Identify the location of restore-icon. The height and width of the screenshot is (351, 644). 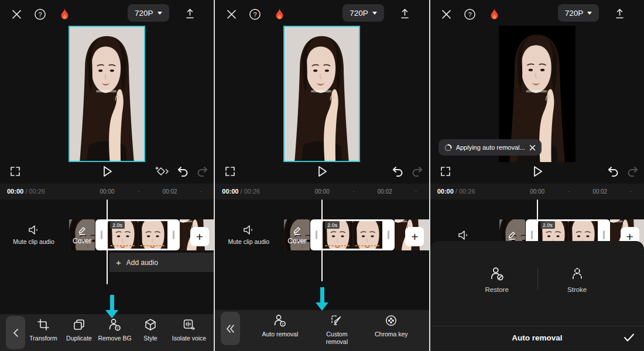
(497, 274).